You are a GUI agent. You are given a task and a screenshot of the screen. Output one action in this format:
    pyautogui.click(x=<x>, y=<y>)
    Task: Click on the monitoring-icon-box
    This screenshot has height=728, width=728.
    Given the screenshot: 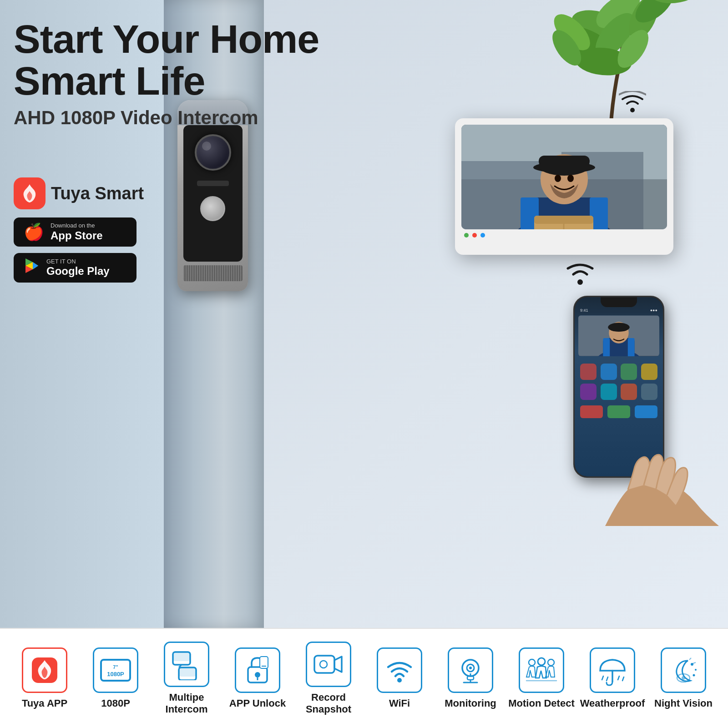 What is the action you would take?
    pyautogui.click(x=470, y=670)
    